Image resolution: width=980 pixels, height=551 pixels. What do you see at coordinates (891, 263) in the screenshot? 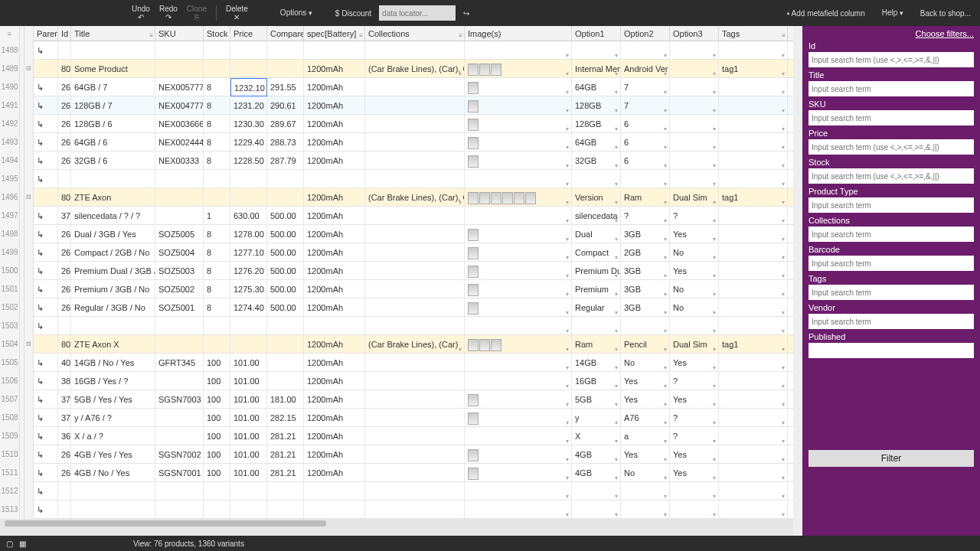
I see `filter-input-barcode` at bounding box center [891, 263].